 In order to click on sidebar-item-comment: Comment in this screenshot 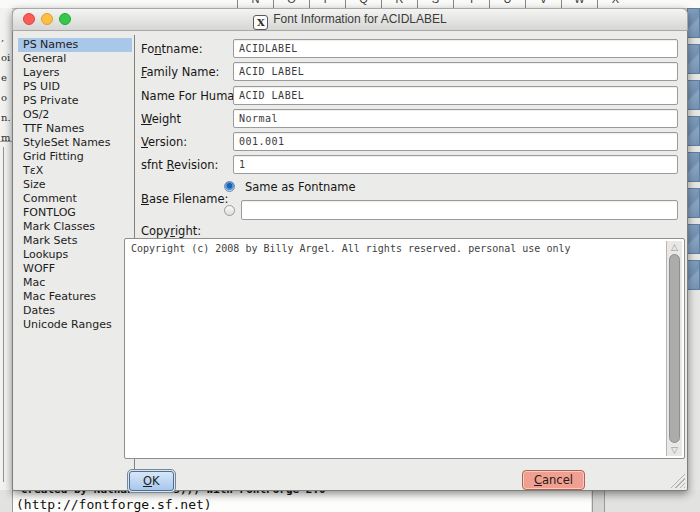, I will do `click(75, 199)`.